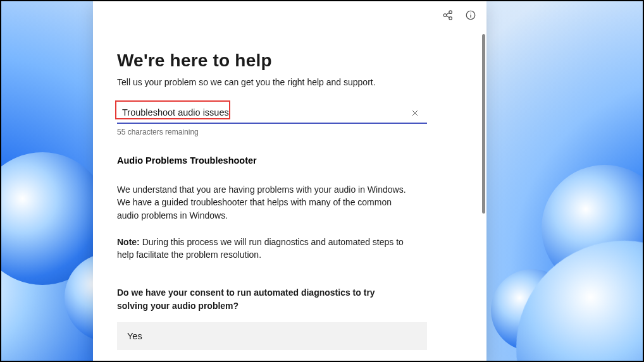 The width and height of the screenshot is (644, 362). I want to click on page-subtitle: Tell us your problem so we can get you t…, so click(290, 82).